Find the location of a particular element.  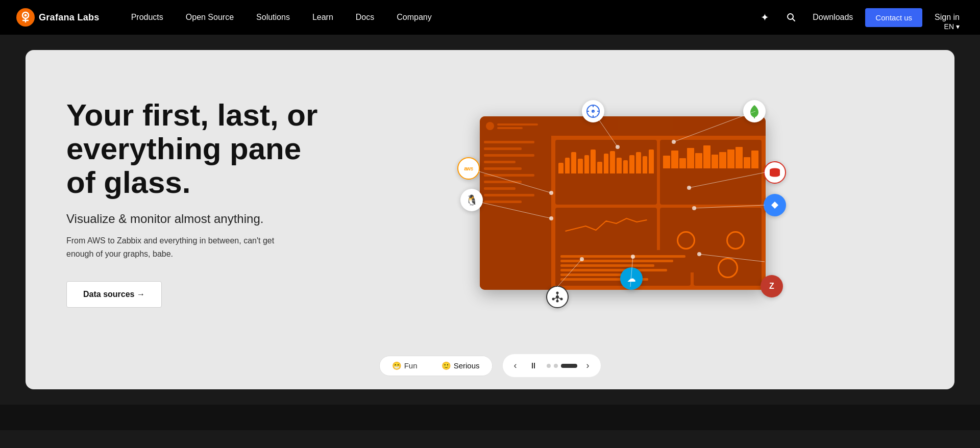

nav-company: Company is located at coordinates (414, 17).